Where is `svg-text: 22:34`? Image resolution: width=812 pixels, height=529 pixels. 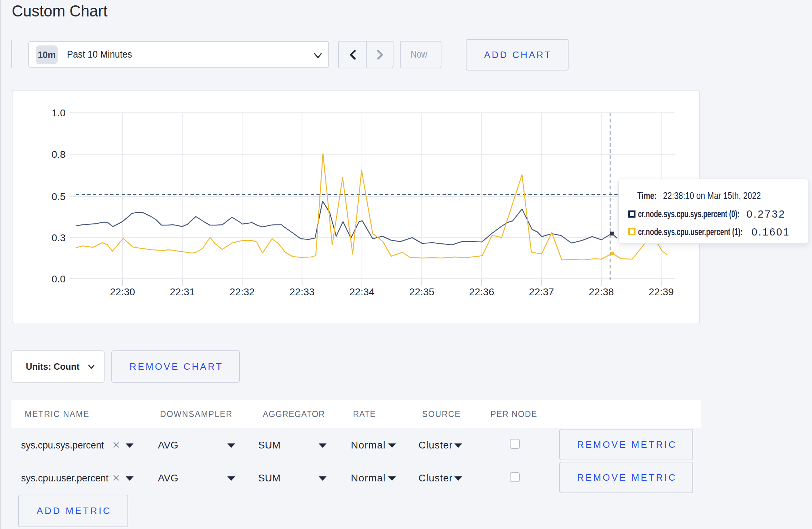 svg-text: 22:34 is located at coordinates (362, 292).